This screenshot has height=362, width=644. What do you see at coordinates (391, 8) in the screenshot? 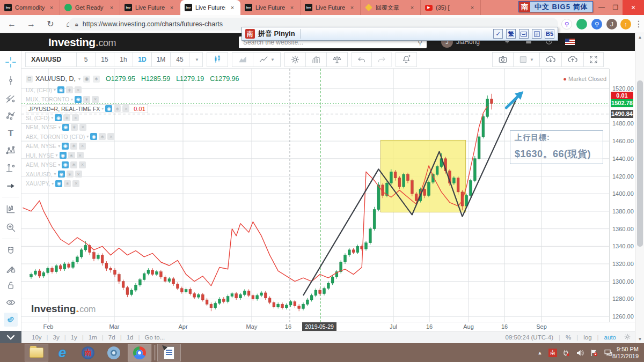
I see `browser-tab: 回覆文章×` at bounding box center [391, 8].